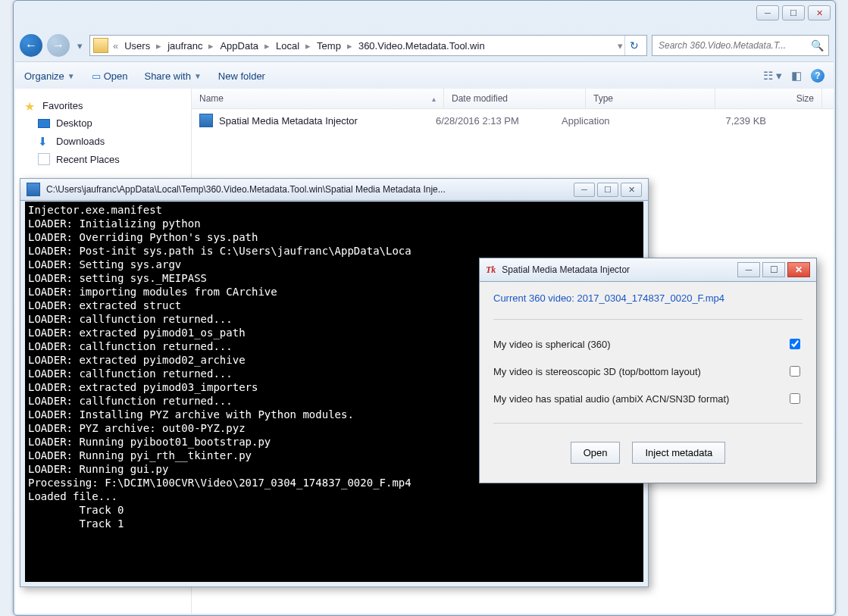 This screenshot has height=616, width=848. I want to click on breadcrumb-dropdown-icon: ▾, so click(620, 45).